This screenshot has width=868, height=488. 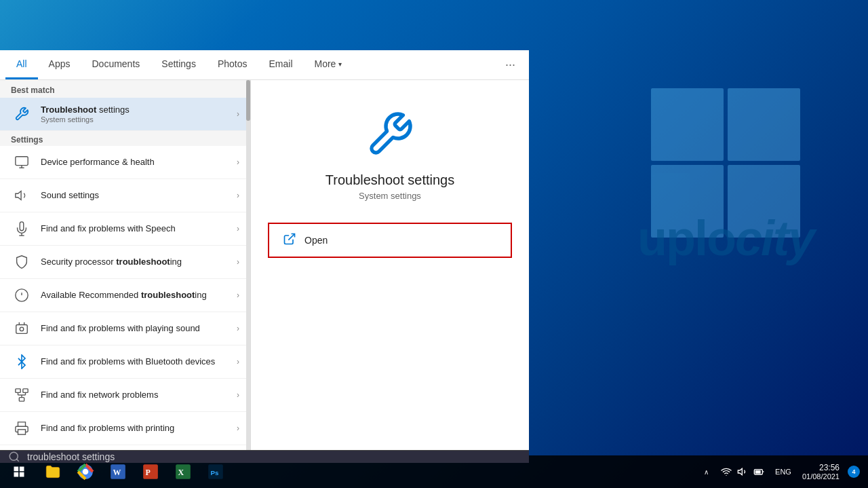 I want to click on more-options-button: ···, so click(x=510, y=65).